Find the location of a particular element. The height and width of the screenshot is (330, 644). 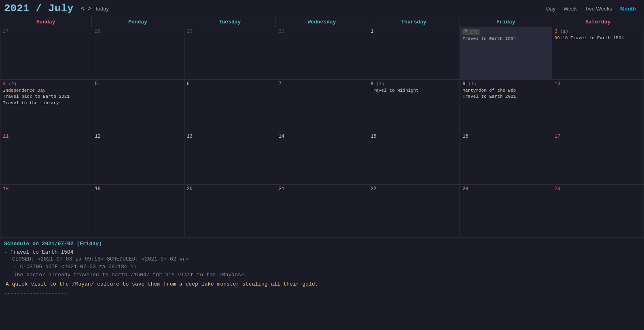

badi-num: (2) is located at coordinates (13, 84).